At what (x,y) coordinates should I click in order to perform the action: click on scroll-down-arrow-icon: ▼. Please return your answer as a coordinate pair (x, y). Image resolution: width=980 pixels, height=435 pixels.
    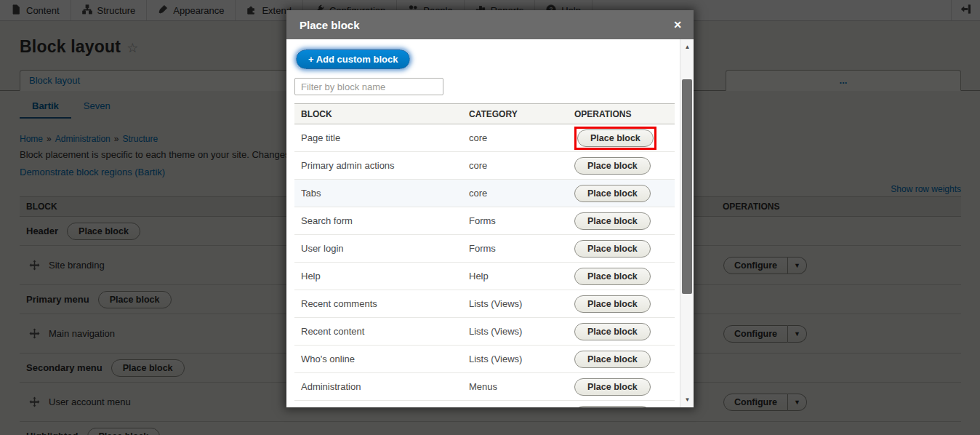
    Looking at the image, I should click on (687, 400).